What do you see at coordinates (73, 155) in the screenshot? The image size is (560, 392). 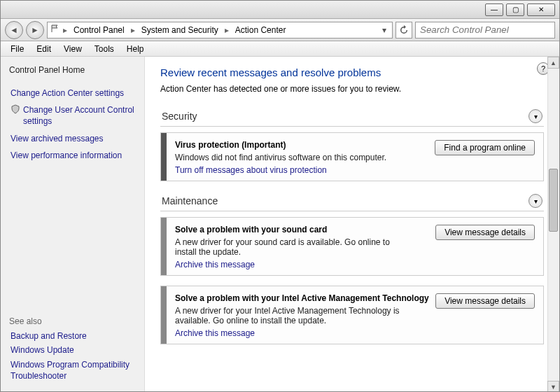 I see `sidebar-link-performance: View performance information` at bounding box center [73, 155].